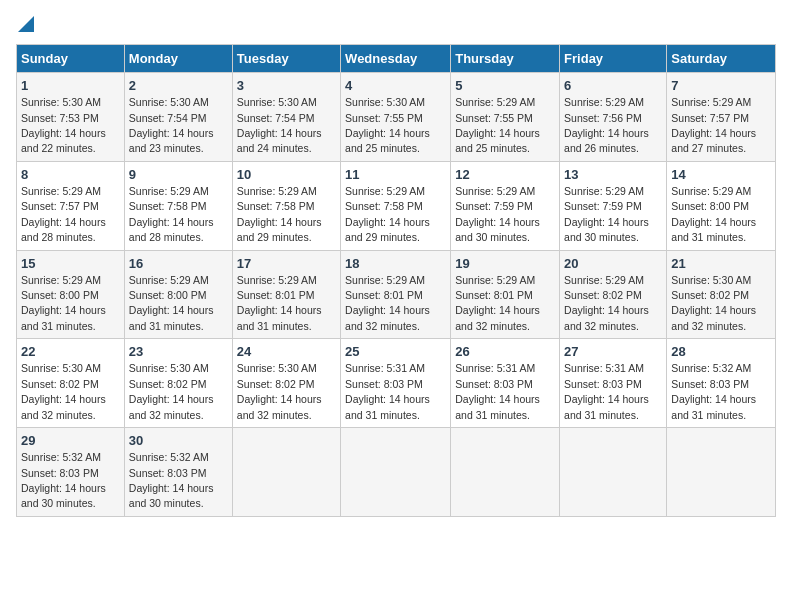 The width and height of the screenshot is (792, 612). Describe the element at coordinates (614, 59) in the screenshot. I see `col-friday: Friday` at that location.